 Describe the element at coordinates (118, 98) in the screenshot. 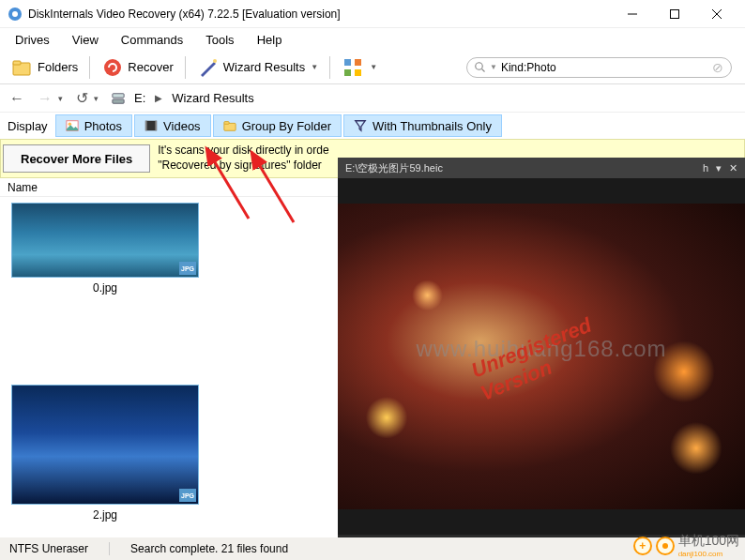

I see `drive-icon` at that location.